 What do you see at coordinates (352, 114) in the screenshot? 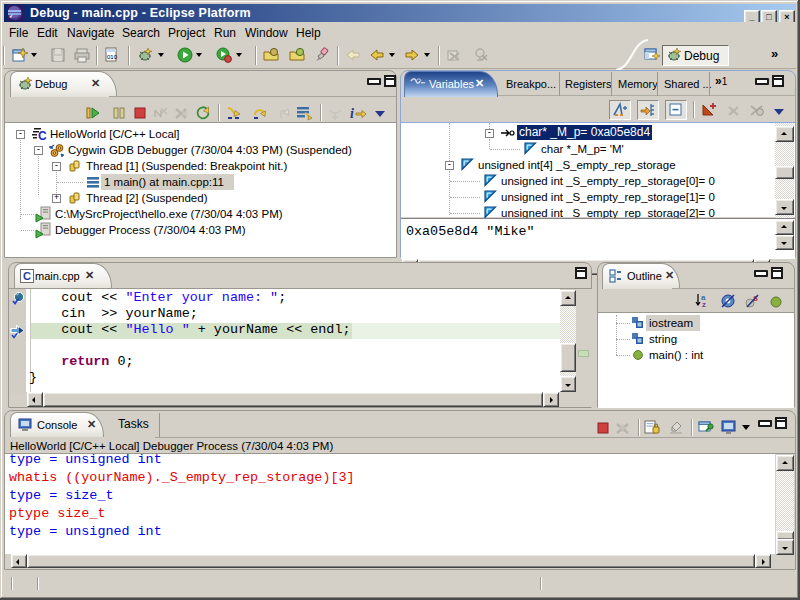
I see `svg-text: i` at bounding box center [352, 114].